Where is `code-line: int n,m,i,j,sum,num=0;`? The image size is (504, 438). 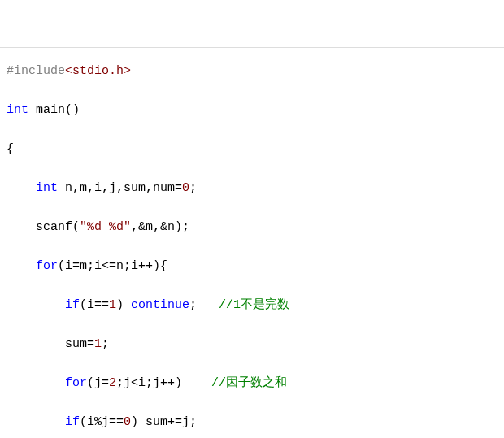
code-line: int n,m,i,j,sum,num=0; is located at coordinates (252, 189).